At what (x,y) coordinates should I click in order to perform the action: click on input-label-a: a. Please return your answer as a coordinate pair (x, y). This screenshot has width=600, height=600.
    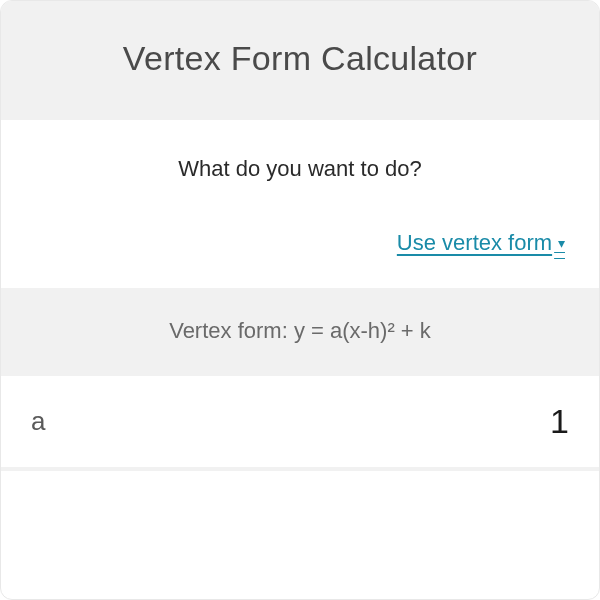
    Looking at the image, I should click on (38, 422).